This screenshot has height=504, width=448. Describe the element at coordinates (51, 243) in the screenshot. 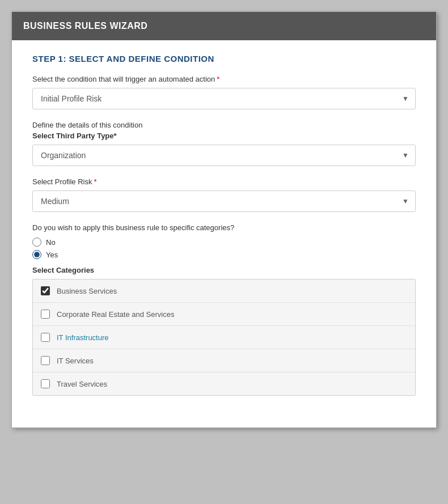

I see `radio-no-label: No` at that location.